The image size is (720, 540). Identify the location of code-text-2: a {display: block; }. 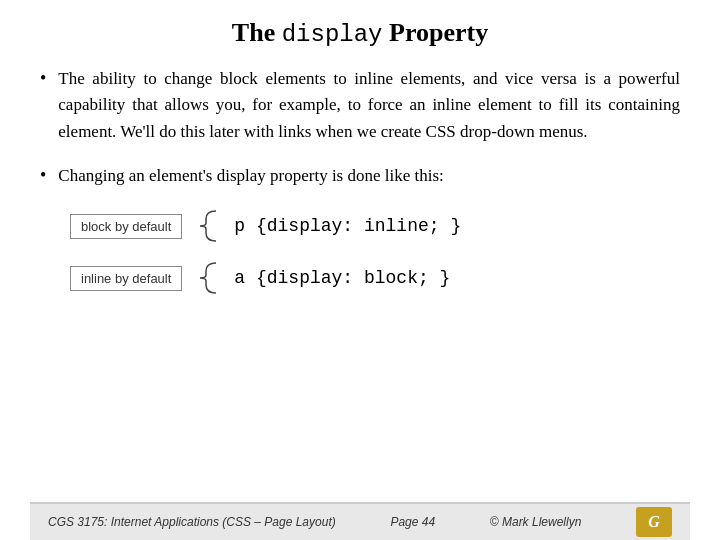
(342, 278).